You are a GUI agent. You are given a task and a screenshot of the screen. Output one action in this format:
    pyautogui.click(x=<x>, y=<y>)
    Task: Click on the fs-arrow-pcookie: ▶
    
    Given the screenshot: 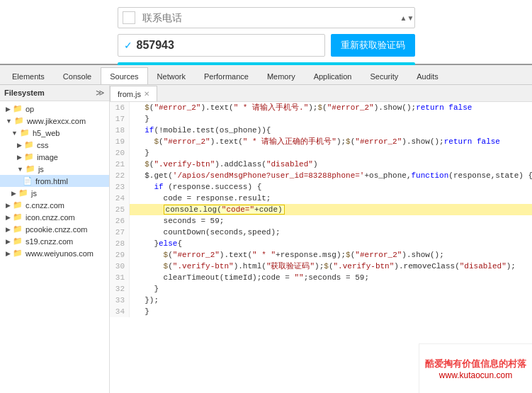 What is the action you would take?
    pyautogui.click(x=9, y=229)
    